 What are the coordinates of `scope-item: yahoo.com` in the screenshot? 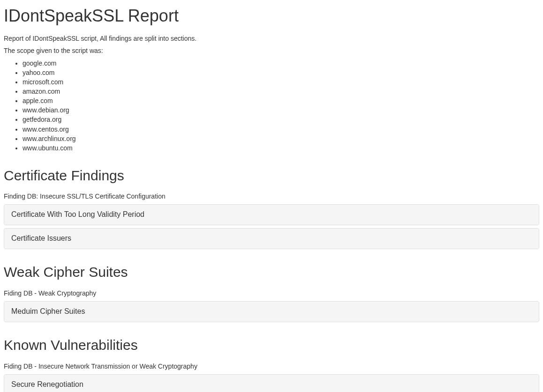 It's located at (281, 73).